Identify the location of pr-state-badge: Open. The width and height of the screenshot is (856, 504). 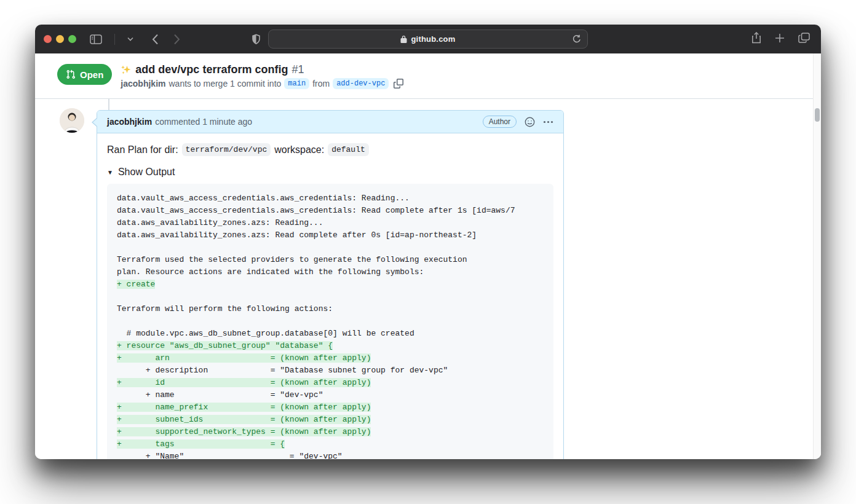
(85, 74).